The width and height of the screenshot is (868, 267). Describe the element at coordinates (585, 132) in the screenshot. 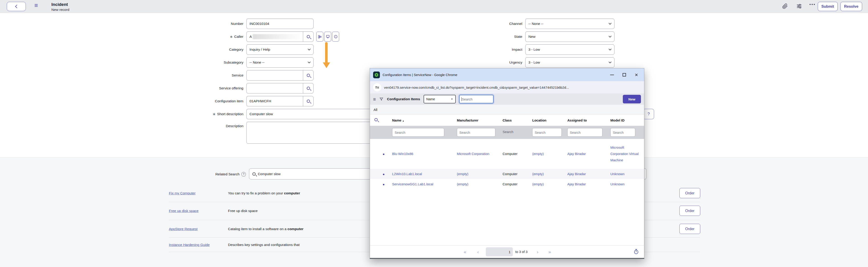

I see `assigned-to-filter-input` at that location.